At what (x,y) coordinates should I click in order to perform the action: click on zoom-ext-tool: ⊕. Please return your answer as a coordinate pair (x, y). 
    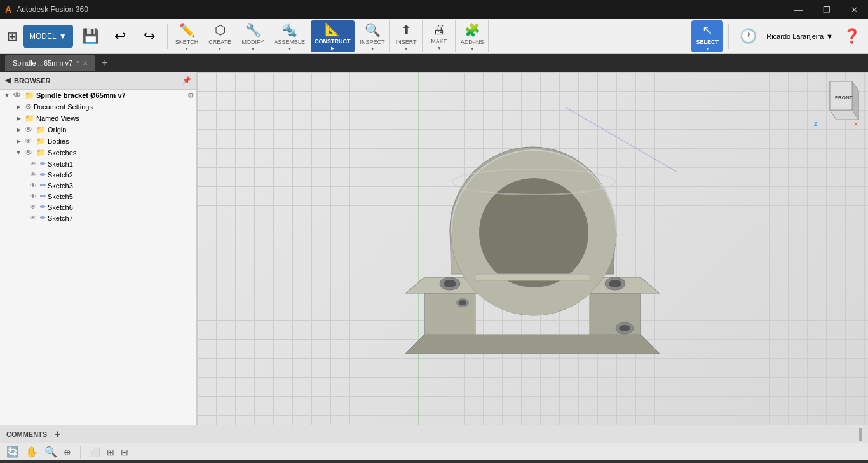
    Looking at the image, I should click on (67, 452).